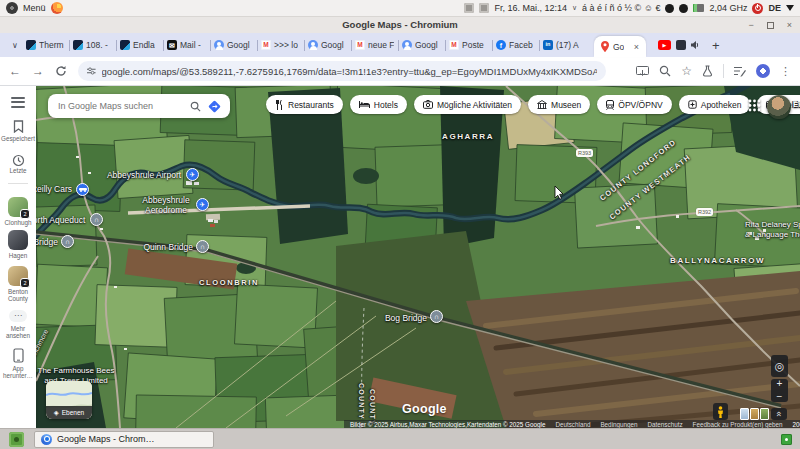 This screenshot has height=449, width=800. Describe the element at coordinates (780, 366) in the screenshot. I see `my-location-button: ◎` at that location.